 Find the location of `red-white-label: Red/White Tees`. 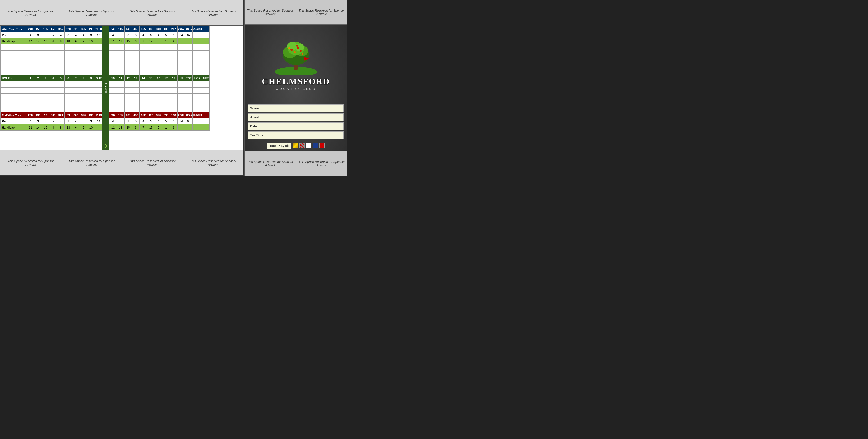

red-white-label: Red/White Tees is located at coordinates (13, 115).